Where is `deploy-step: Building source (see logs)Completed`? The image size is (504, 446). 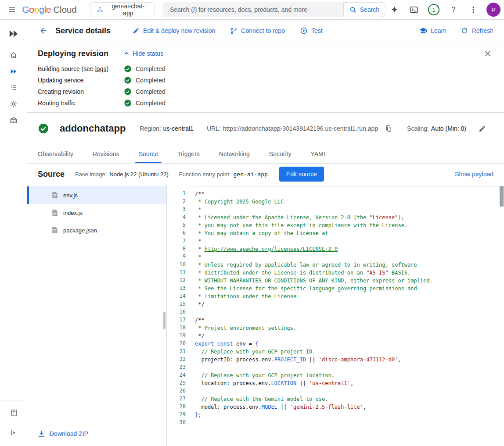
deploy-step: Building source (see logs)Completed is located at coordinates (266, 69).